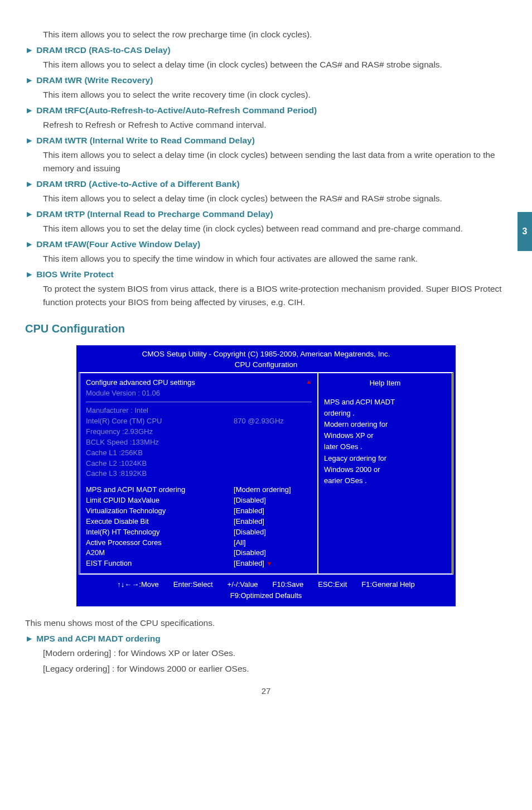 The image size is (532, 810). What do you see at coordinates (385, 413) in the screenshot?
I see `help-text-line: ordering .` at bounding box center [385, 413].